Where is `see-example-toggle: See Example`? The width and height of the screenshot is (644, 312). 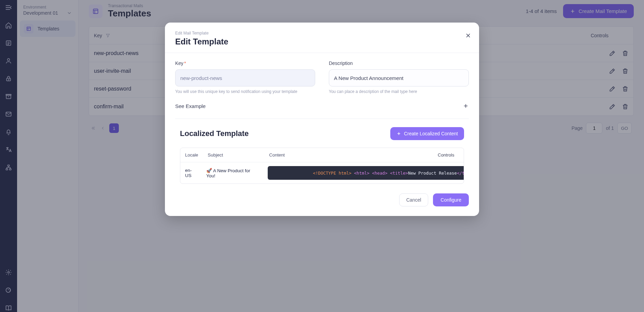
see-example-toggle: See Example is located at coordinates (322, 111).